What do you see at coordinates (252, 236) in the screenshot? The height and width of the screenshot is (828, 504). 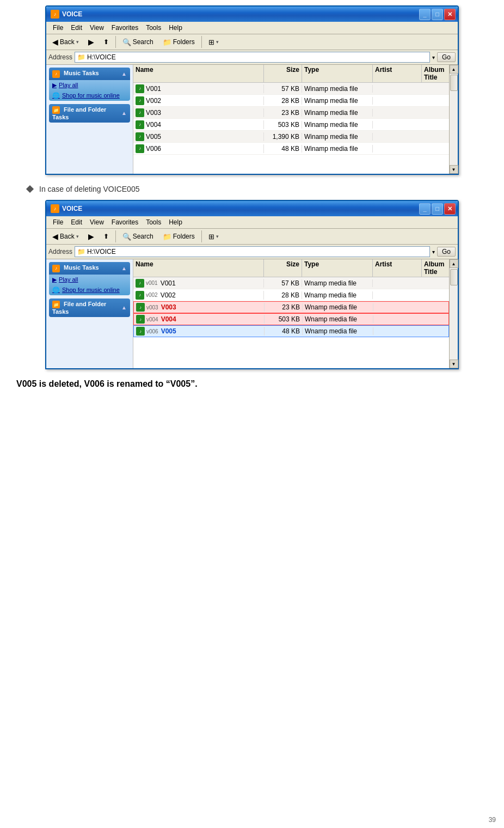 I see `toolbar-2: ◀ Back ▾ ▶ ⬆ 🔍 Search 📁 Folders ⊞ ▾` at bounding box center [252, 236].